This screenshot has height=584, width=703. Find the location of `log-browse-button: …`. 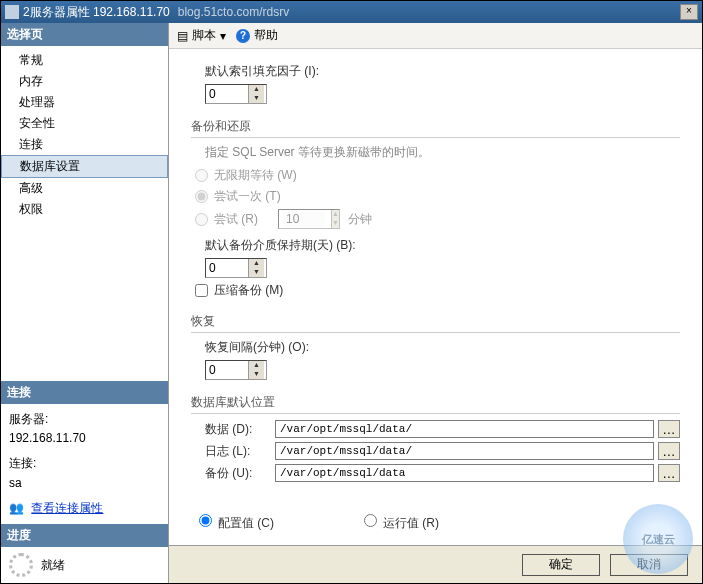

log-browse-button: … is located at coordinates (669, 451).